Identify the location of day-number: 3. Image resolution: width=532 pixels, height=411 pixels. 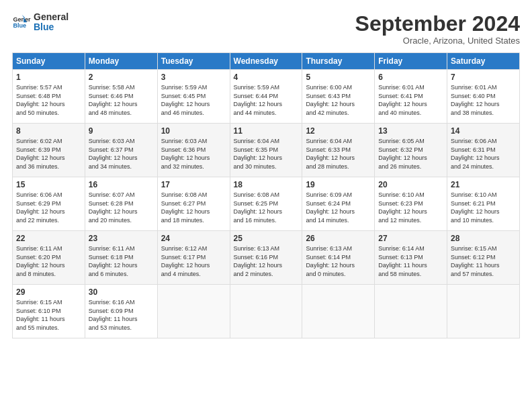
(193, 77).